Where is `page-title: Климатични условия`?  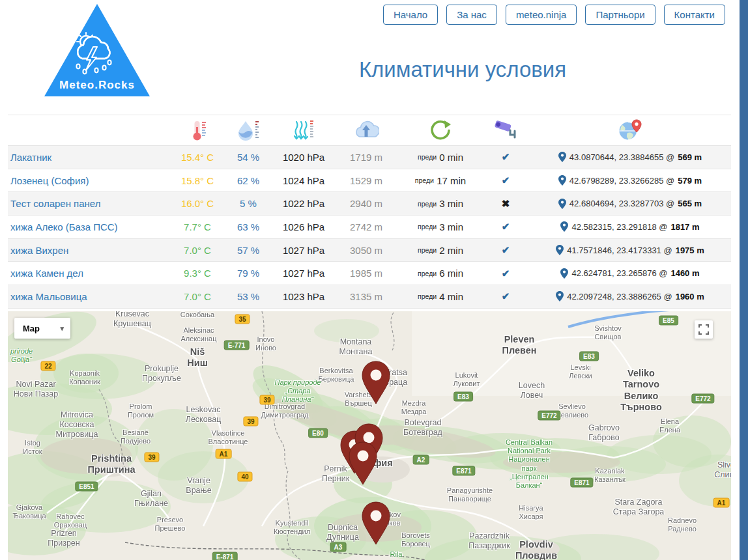 page-title: Климатични условия is located at coordinates (463, 70).